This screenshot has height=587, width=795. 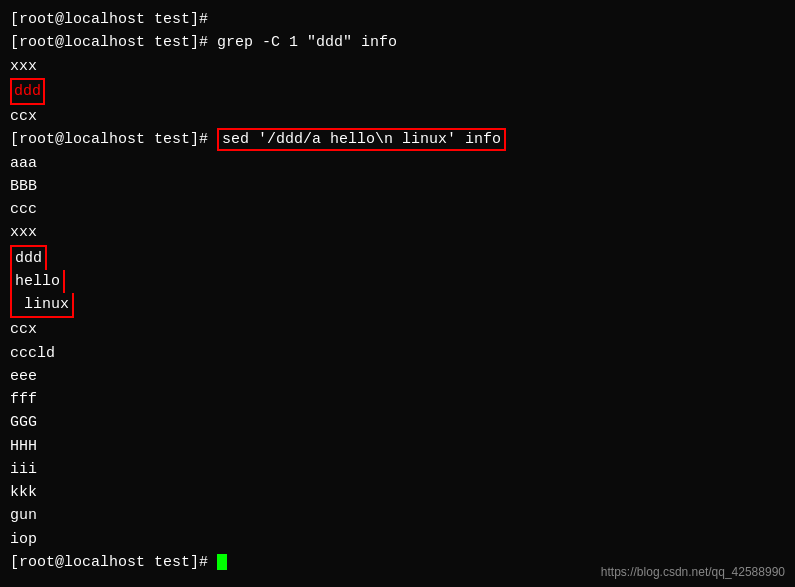 What do you see at coordinates (398, 330) in the screenshot?
I see `line-14: ccx` at bounding box center [398, 330].